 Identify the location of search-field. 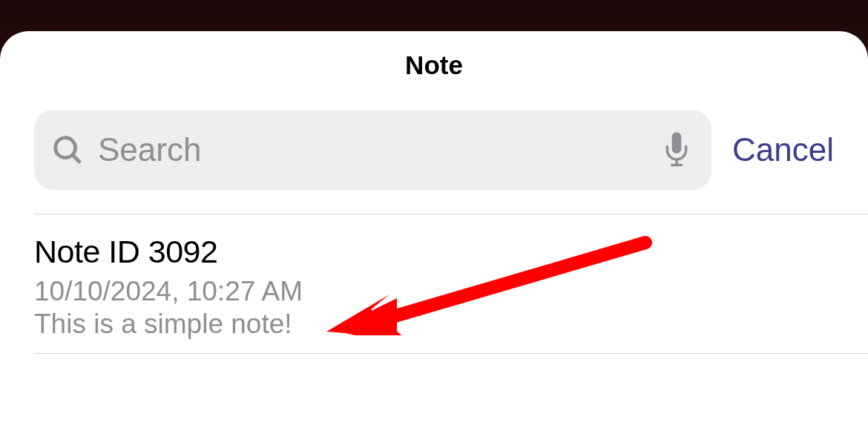
(372, 150).